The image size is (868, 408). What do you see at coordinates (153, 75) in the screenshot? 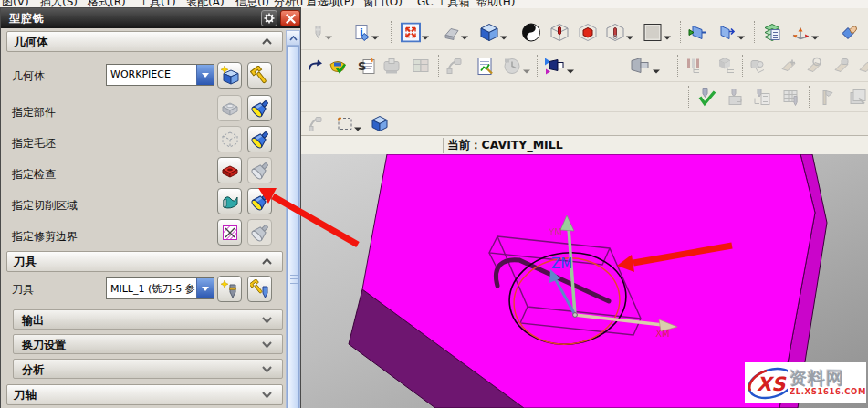
I see `geometry-combo-value: WORKPIECE` at bounding box center [153, 75].